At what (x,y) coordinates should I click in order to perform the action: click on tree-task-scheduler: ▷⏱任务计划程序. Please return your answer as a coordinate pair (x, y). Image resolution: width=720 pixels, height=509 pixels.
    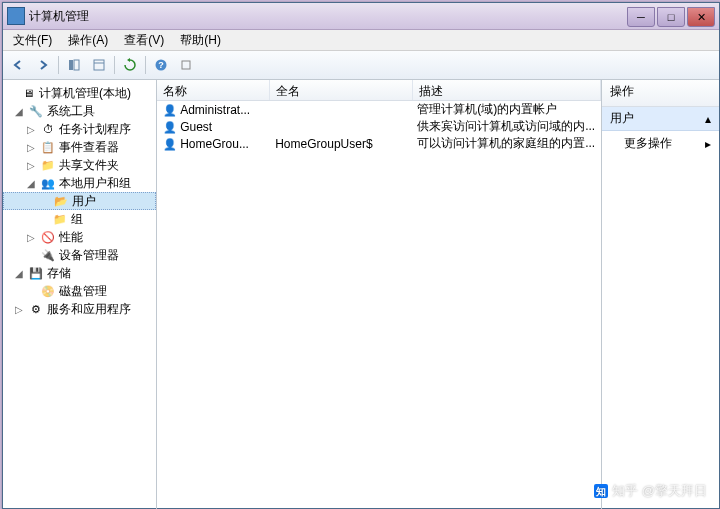
    Looking at the image, I should click on (80, 129).